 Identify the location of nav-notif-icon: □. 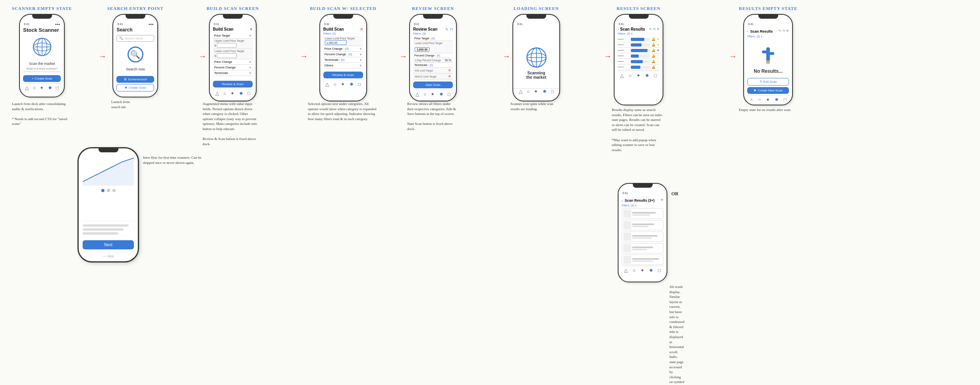
(57, 88).